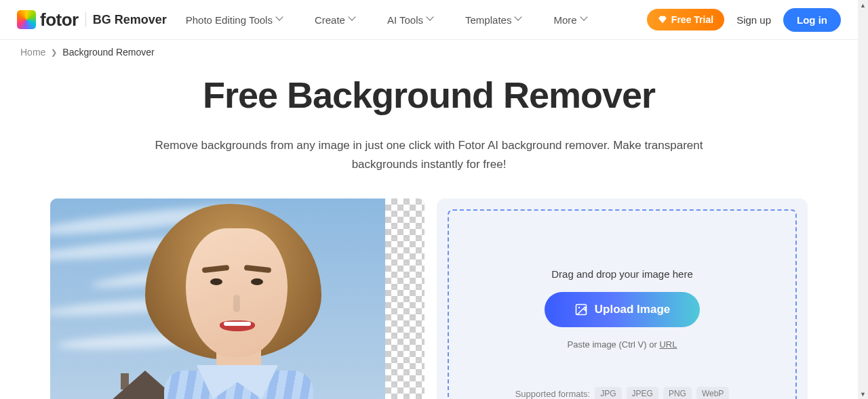 The height and width of the screenshot is (399, 868). What do you see at coordinates (553, 394) in the screenshot?
I see `formats-label: Supported formats:` at bounding box center [553, 394].